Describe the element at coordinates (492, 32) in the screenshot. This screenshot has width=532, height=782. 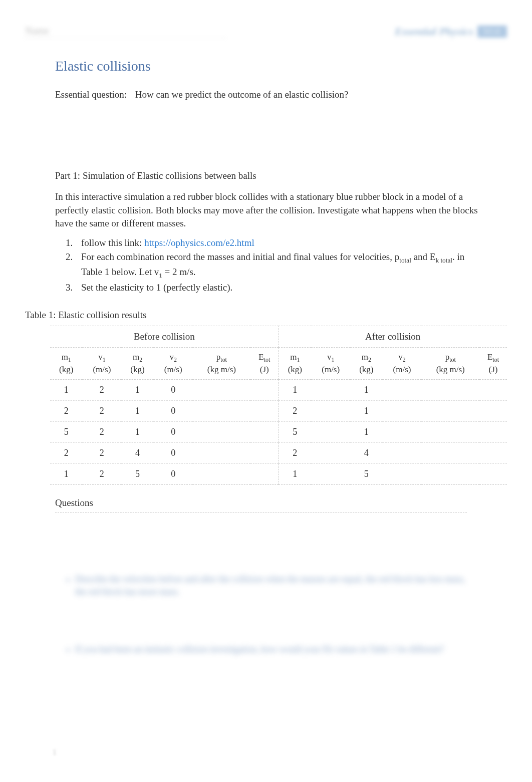
I see `edition-badge: 3rd ed.` at that location.